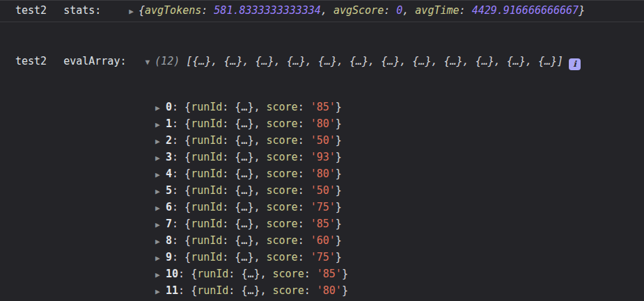  I want to click on object-preview: {avgTokens: 581.8333333333334, avgScore:…, so click(362, 10).